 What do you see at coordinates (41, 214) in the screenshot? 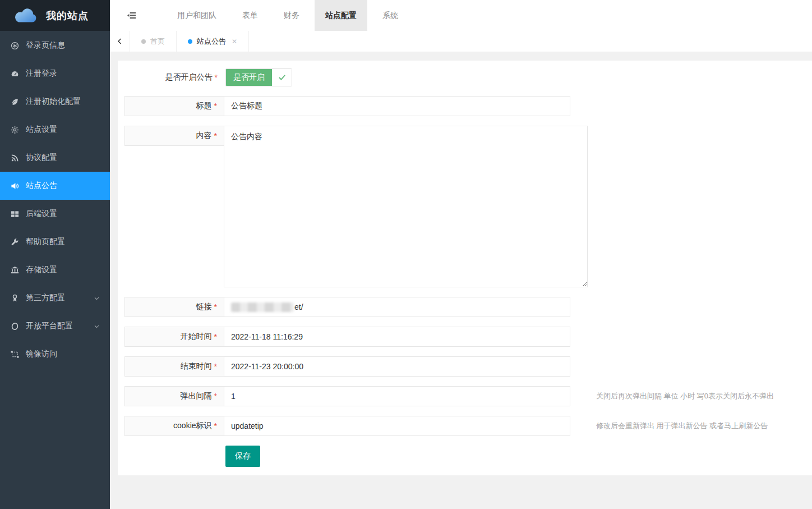
I see `sidebar-item-label: 后端设置` at bounding box center [41, 214].